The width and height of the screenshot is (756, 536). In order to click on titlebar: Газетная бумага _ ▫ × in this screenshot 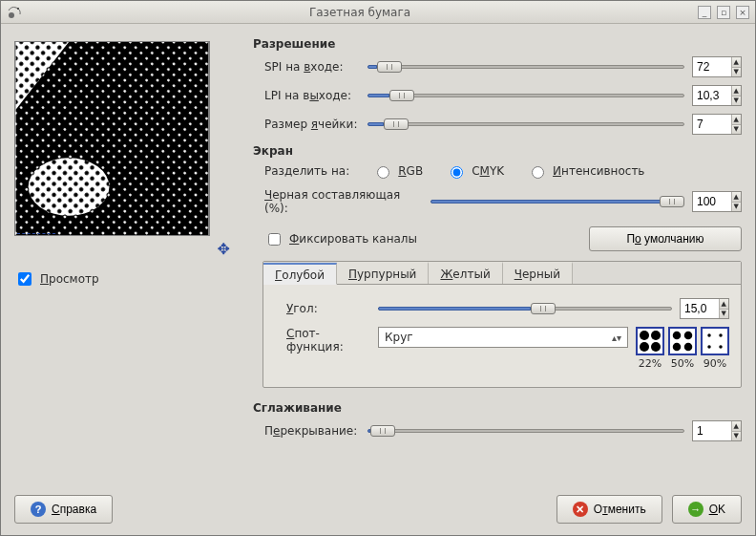, I will do `click(378, 12)`.